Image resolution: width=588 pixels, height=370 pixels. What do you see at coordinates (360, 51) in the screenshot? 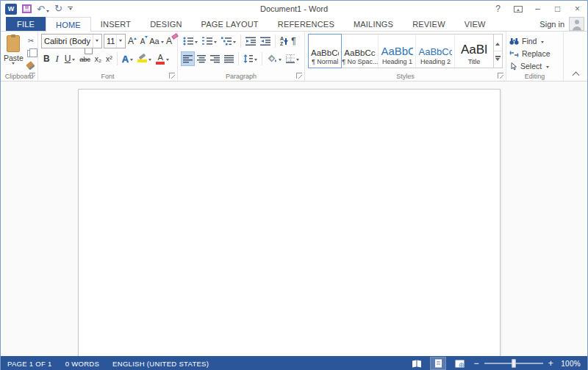
I see `style-no-spacing: AaBbCcDc ¶ No Spac...` at bounding box center [360, 51].